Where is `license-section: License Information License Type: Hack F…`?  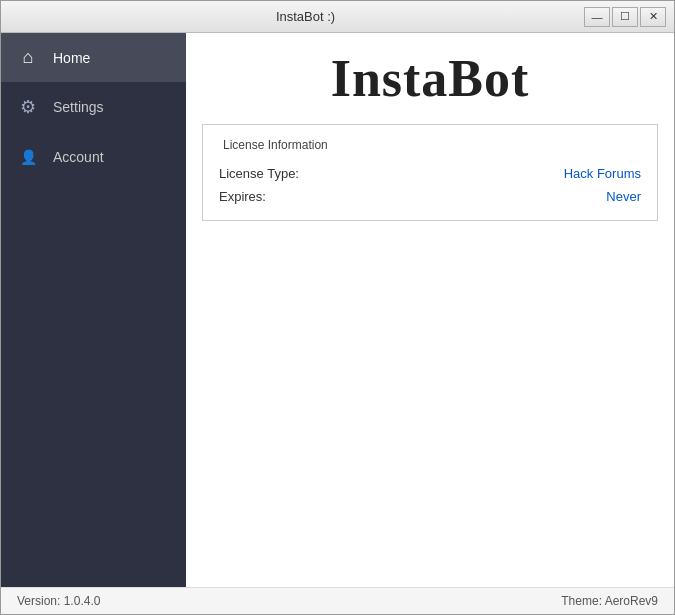 license-section: License Information License Type: Hack F… is located at coordinates (430, 172).